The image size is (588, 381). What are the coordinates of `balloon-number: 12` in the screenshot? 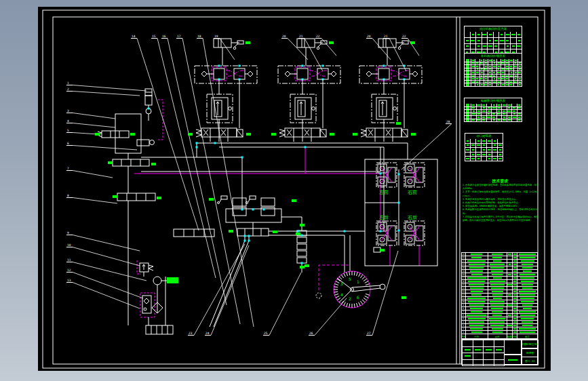 It's located at (69, 270).